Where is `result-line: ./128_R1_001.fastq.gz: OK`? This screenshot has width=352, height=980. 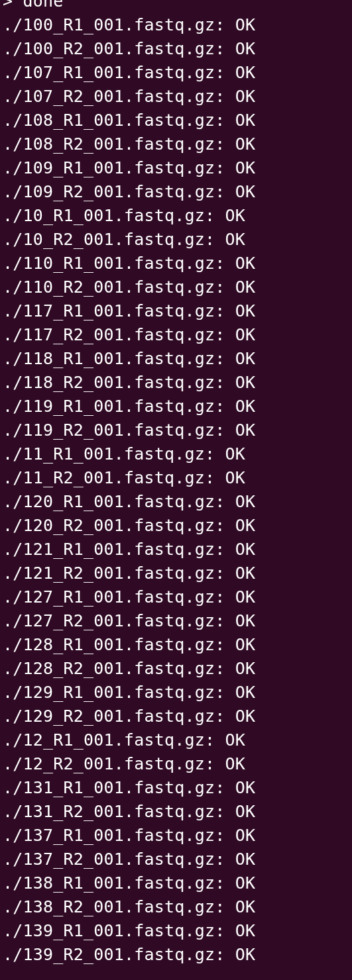 result-line: ./128_R1_001.fastq.gz: OK is located at coordinates (176, 645).